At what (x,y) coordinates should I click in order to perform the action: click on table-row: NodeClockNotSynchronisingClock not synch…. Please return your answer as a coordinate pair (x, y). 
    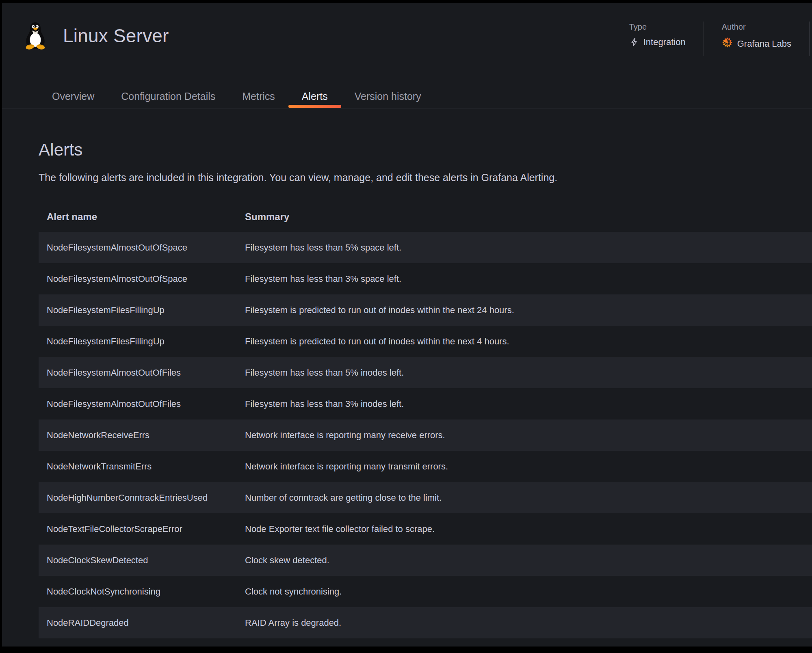
    Looking at the image, I should click on (425, 591).